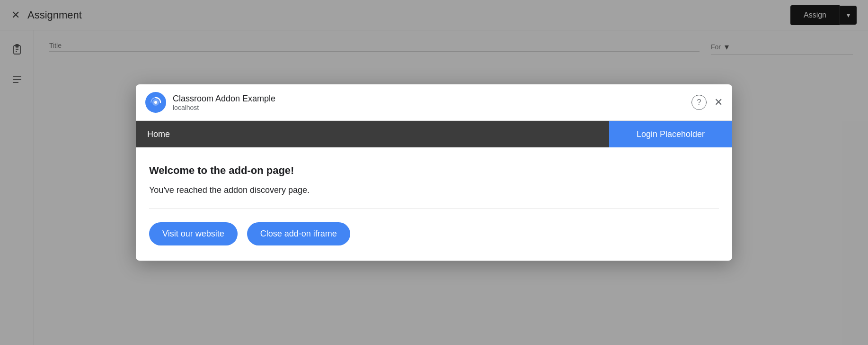 Image resolution: width=868 pixels, height=345 pixels. What do you see at coordinates (224, 99) in the screenshot?
I see `app-name: Classroom Addon Example` at bounding box center [224, 99].